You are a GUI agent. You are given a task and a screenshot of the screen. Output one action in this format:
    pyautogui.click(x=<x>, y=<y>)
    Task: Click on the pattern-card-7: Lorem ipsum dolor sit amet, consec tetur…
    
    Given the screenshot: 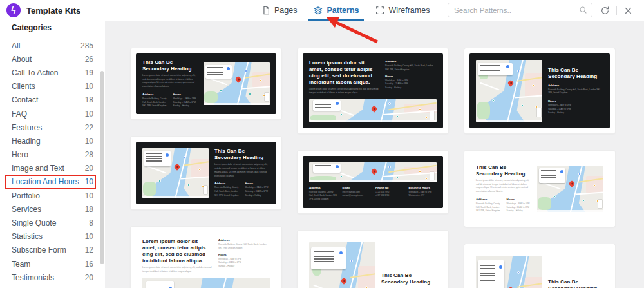 What is the action you would take?
    pyautogui.click(x=206, y=258)
    